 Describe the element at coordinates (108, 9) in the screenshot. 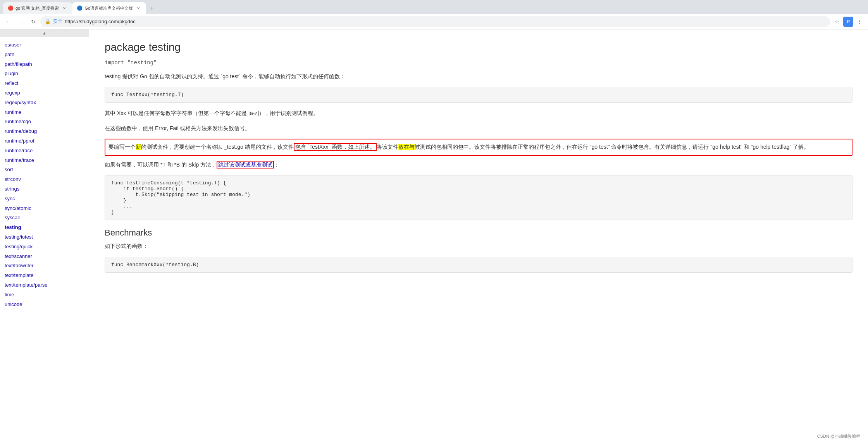

I see `tab-2-title: Go语言标准库文档中文版` at that location.